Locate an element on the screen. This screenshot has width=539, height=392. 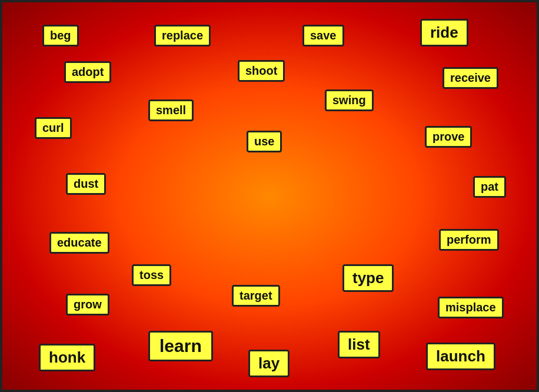
word-tag-replace: replace is located at coordinates (182, 35).